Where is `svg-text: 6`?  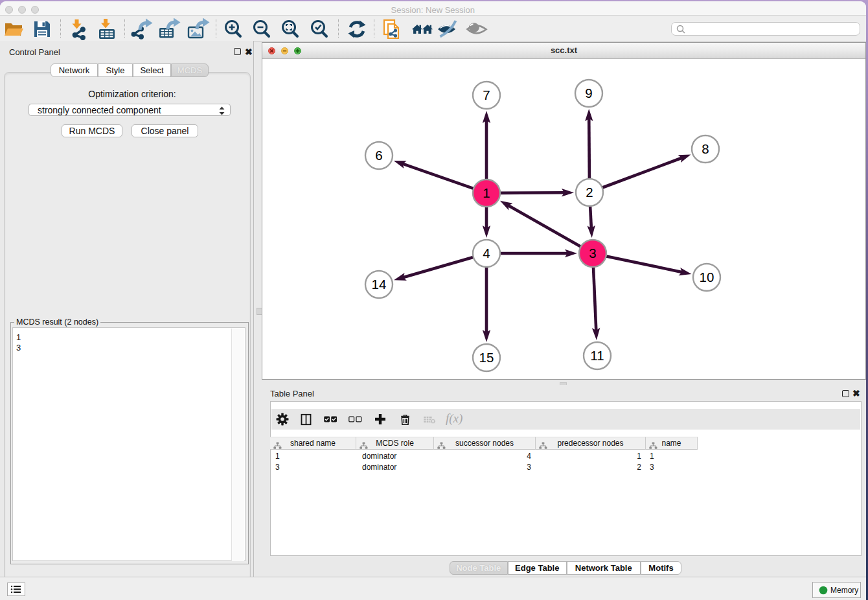 svg-text: 6 is located at coordinates (378, 156).